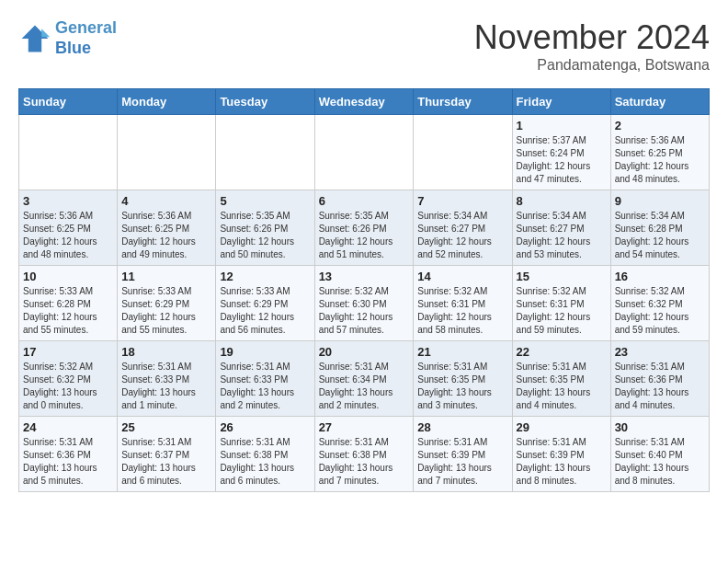  What do you see at coordinates (462, 462) in the screenshot?
I see `day-info: Sunrise: 5:31 AM Sunset: 6:39 PM Dayligh…` at bounding box center [462, 462].